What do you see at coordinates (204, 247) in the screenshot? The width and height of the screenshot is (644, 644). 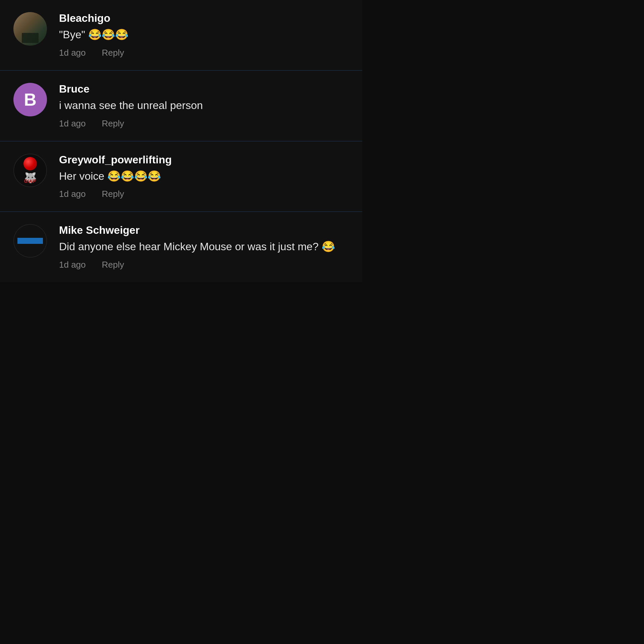 I see `comment-text: Did anyone else hear Mickey Mouse or was…` at bounding box center [204, 247].